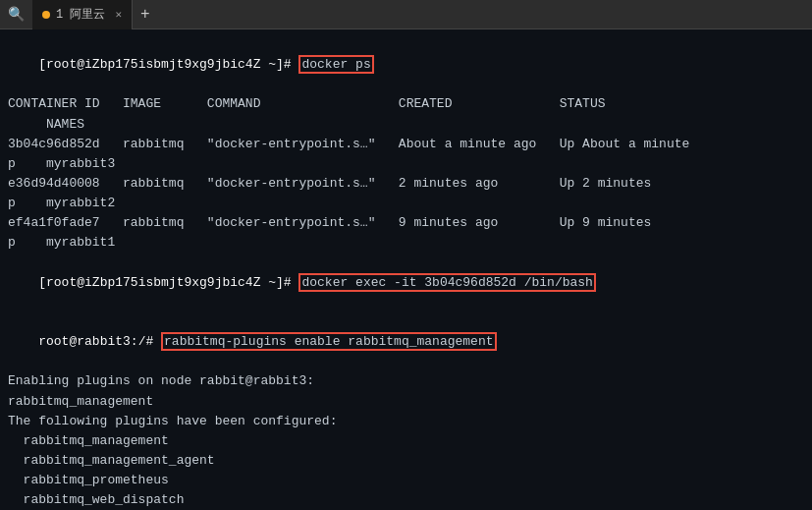 This screenshot has height=510, width=812. I want to click on tab-active: 1 阿里云 ✕, so click(82, 15).